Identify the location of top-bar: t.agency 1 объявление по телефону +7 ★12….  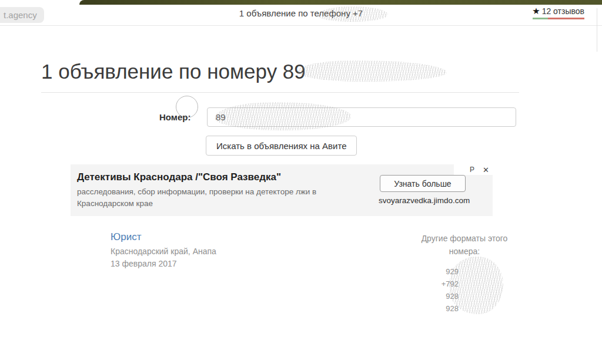
(301, 13).